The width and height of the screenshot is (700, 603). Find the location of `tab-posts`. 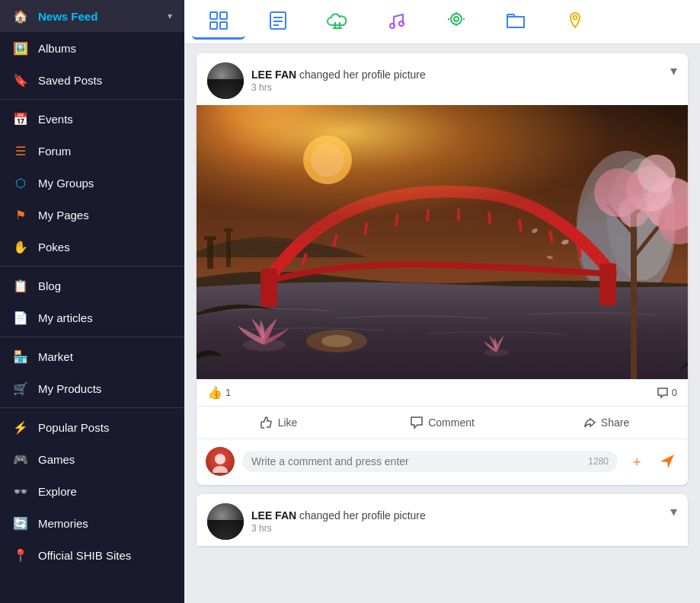

tab-posts is located at coordinates (278, 22).